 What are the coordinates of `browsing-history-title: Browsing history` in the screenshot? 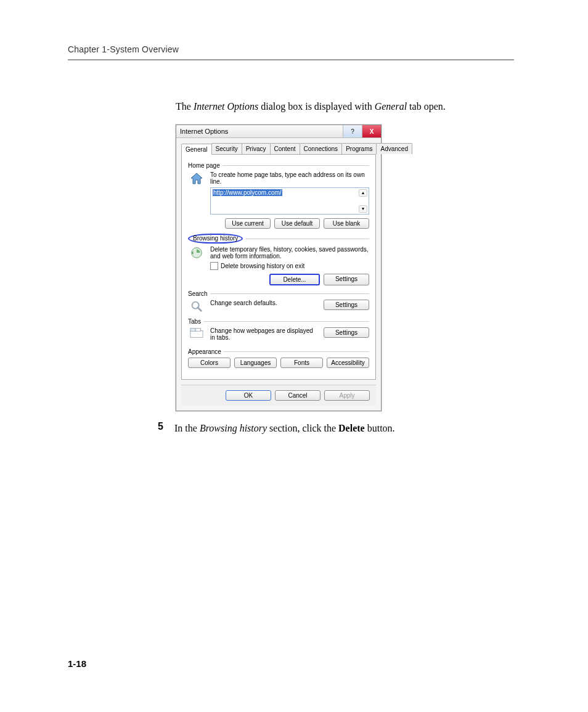 It's located at (216, 239).